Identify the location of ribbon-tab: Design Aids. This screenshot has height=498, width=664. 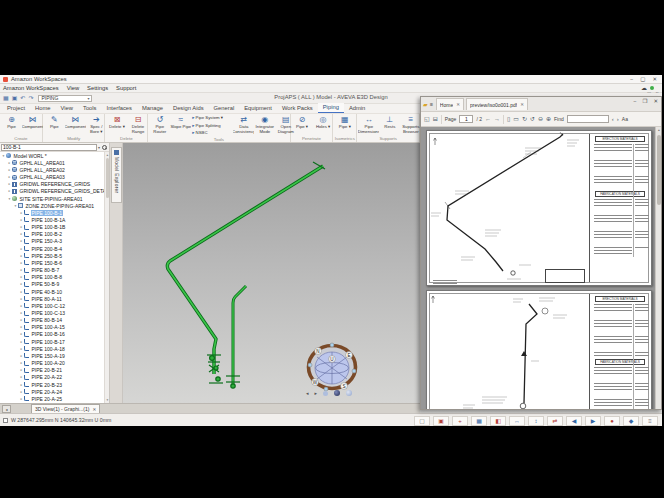
(188, 108).